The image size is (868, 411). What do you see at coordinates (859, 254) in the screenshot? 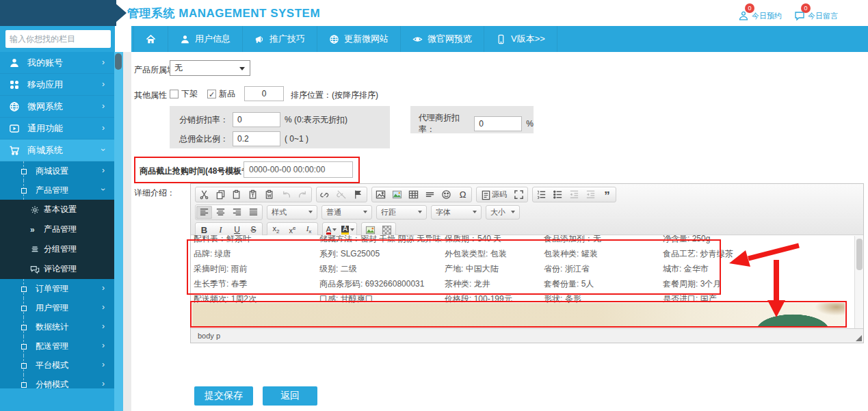
I see `editor-scrollbar-thumb` at bounding box center [859, 254].